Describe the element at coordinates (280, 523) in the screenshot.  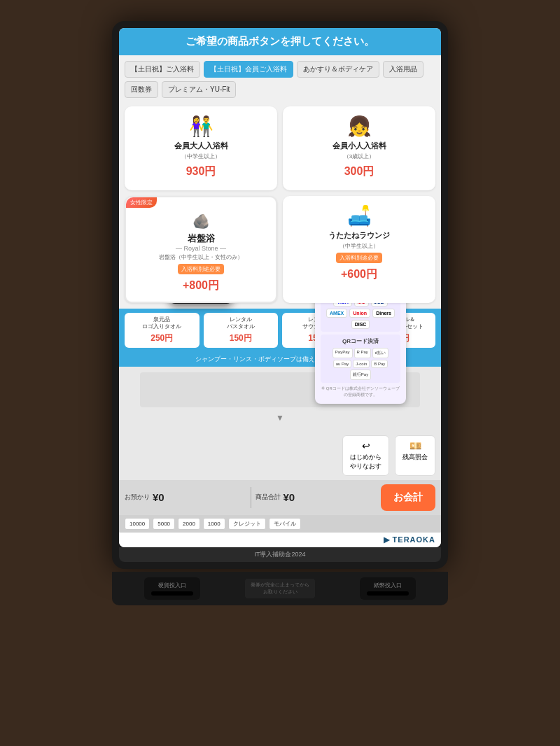
I see `payment-row: 10000 5000 2000 1000 クレジット モバイル` at that location.